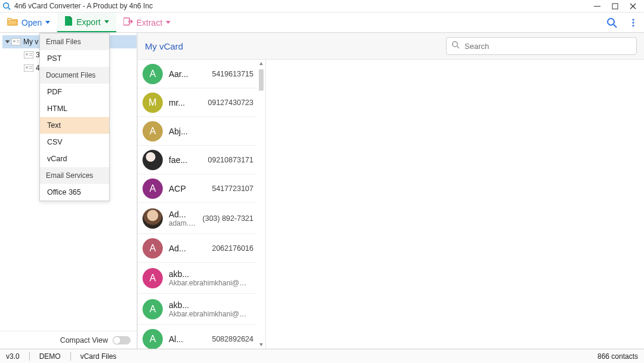 This screenshot has width=644, height=363. Describe the element at coordinates (88, 22) in the screenshot. I see `export-label: Export` at that location.